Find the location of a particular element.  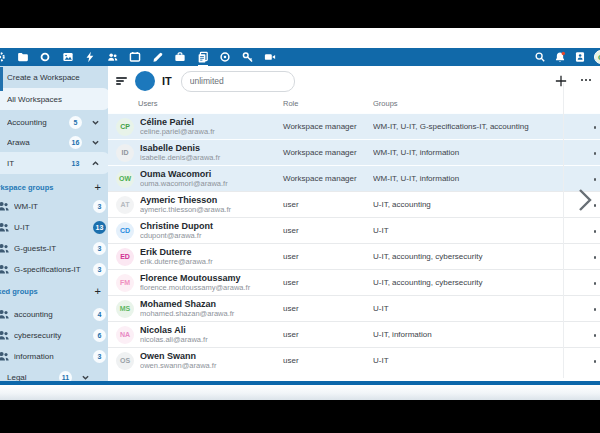

sidebar-group-item: information 3 is located at coordinates (55, 356).